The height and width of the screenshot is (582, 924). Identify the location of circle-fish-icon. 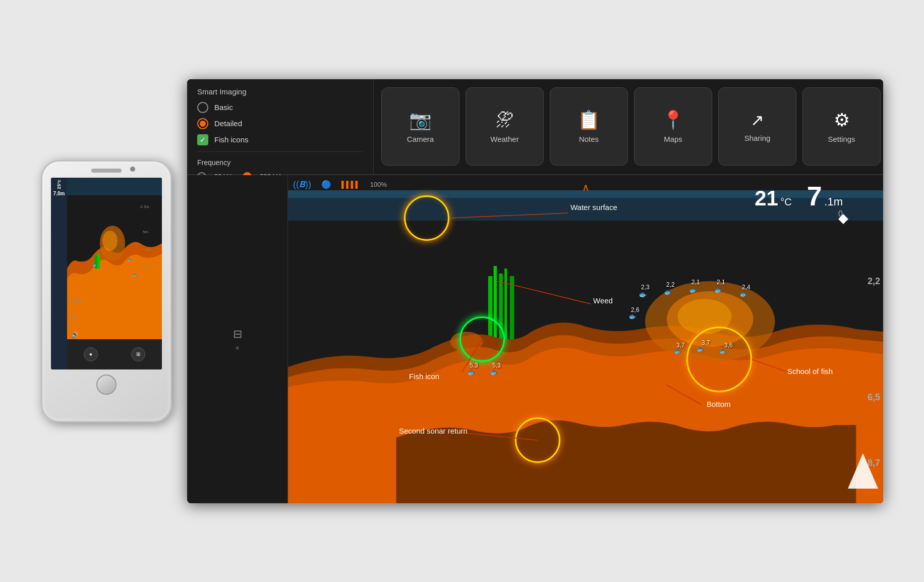
(482, 339).